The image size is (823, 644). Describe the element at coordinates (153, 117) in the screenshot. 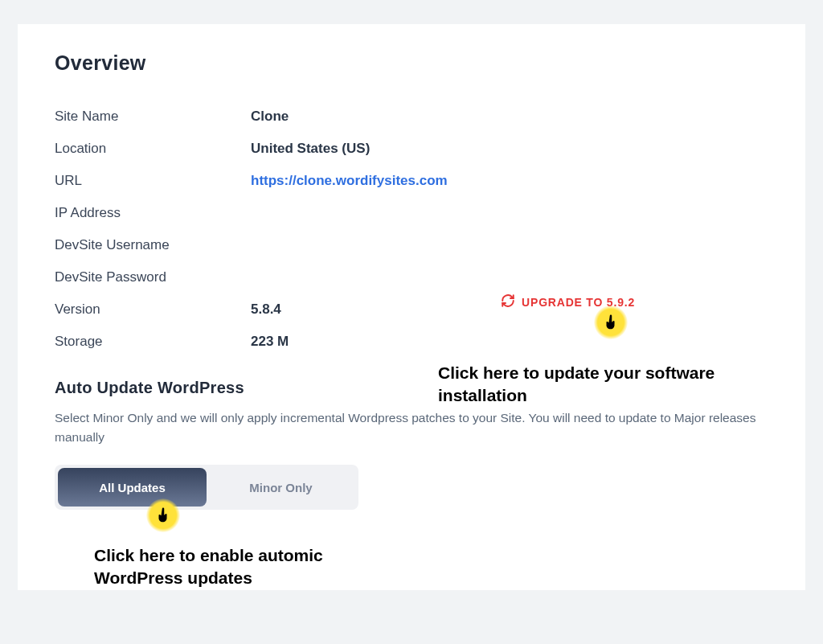

I see `site-name-label: Site Name` at that location.